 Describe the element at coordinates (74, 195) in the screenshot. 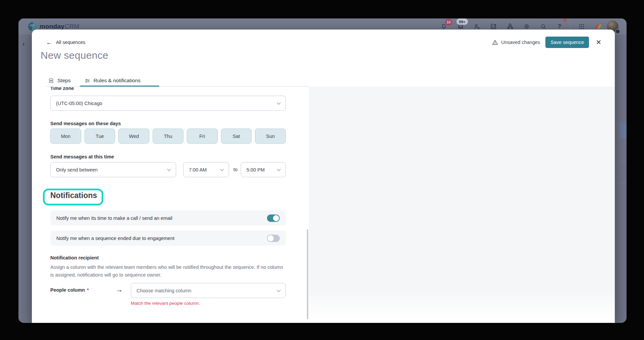

I see `notifications-heading: Notifications` at that location.